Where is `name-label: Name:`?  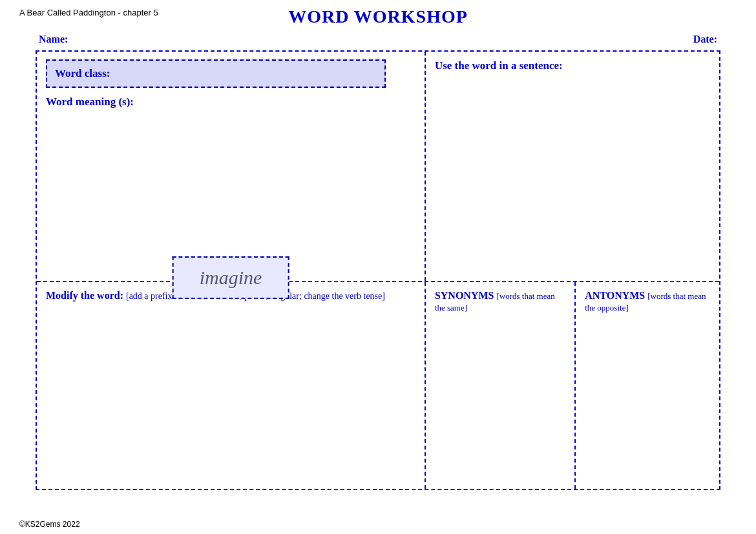
name-label: Name: is located at coordinates (53, 39).